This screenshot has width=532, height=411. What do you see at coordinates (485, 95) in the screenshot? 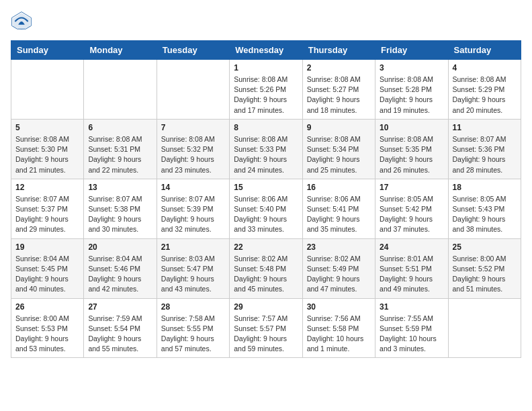
I see `day-info: Sunrise: 8:08 AM Sunset: 5:29 PM Dayligh…` at bounding box center [485, 95].